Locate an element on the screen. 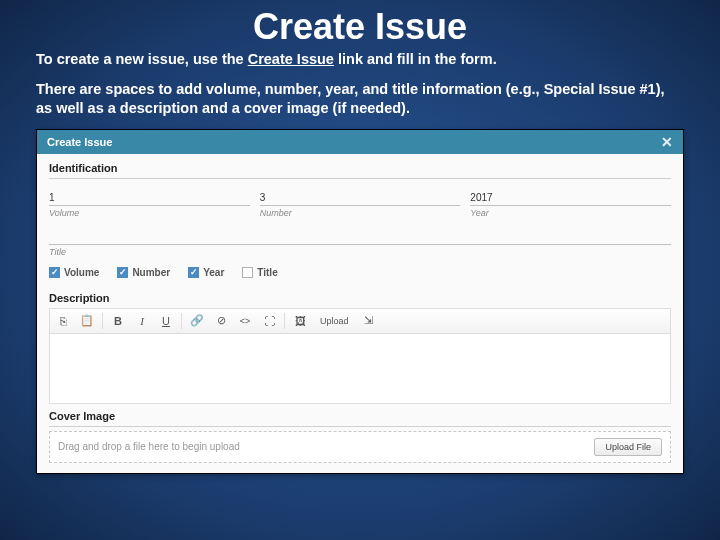 Image resolution: width=720 pixels, height=540 pixels. upload-file-button: Upload File is located at coordinates (628, 447).